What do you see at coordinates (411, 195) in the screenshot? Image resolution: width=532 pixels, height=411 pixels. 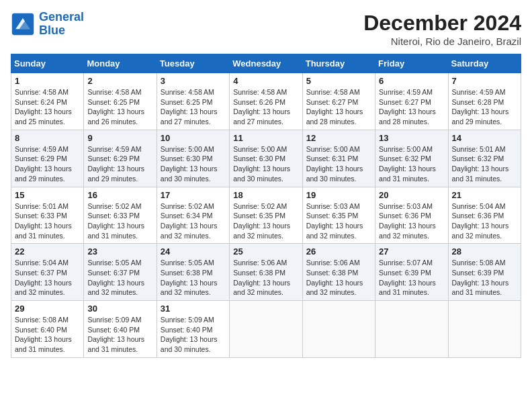 I see `day-number: 20` at bounding box center [411, 195].